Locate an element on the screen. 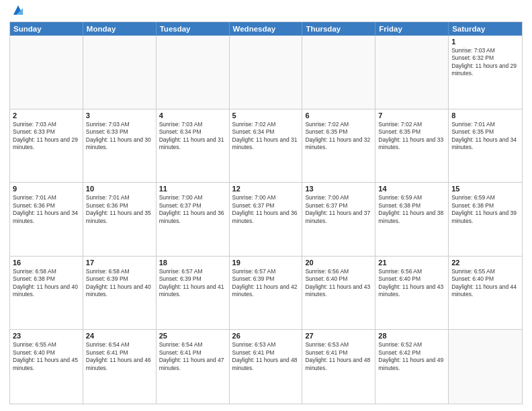 This screenshot has height=411, width=532. calendar-cell: 7Sunrise: 7:02 AM Sunset: 6:35 PM Daylig… is located at coordinates (412, 146).